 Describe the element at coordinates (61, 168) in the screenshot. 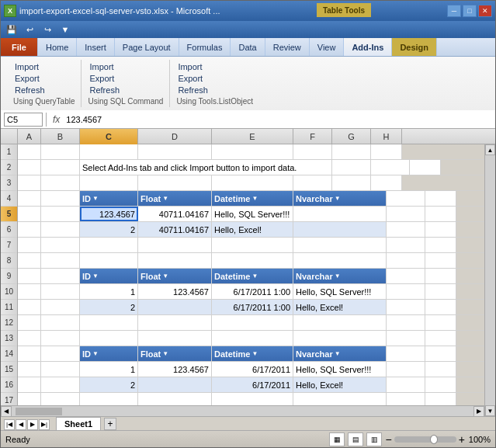

I see `cell-b2` at that location.